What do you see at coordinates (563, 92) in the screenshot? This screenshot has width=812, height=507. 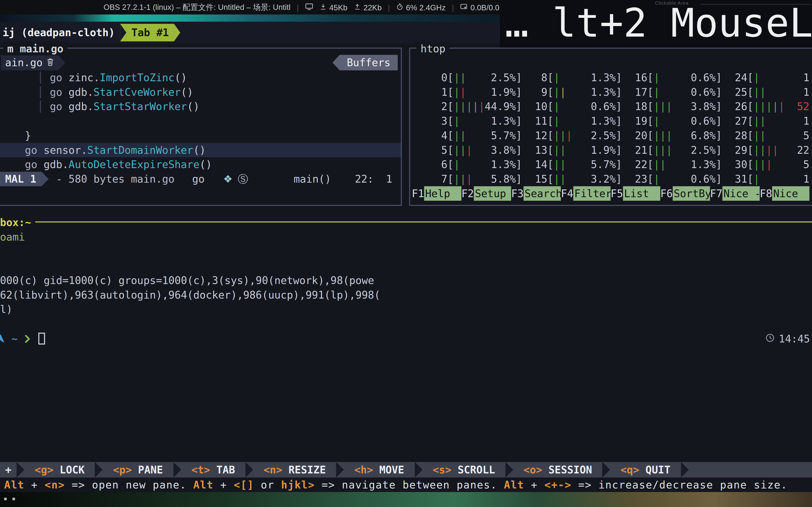 I see `bars-lowpri: |` at bounding box center [563, 92].